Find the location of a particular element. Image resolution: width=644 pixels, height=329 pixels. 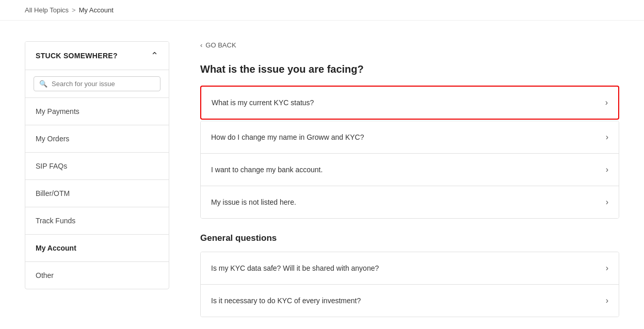

sidebar-header: STUCK SOMEWHERE? ⌃ is located at coordinates (97, 56).